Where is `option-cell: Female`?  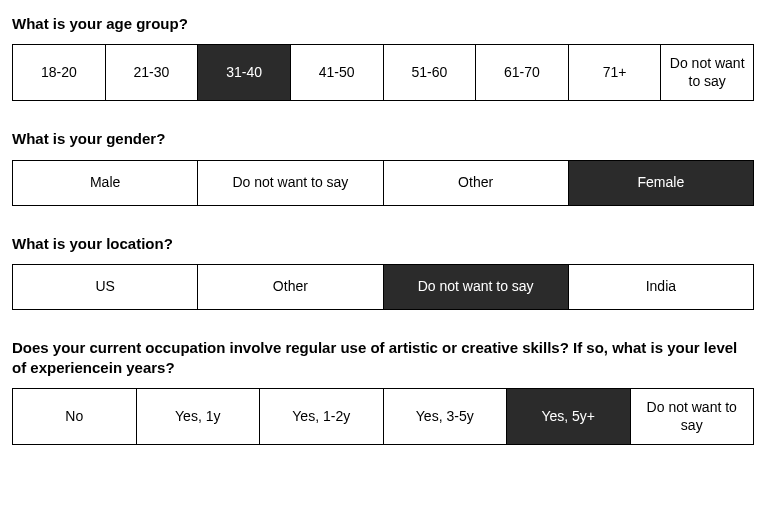
option-cell: Female is located at coordinates (661, 183).